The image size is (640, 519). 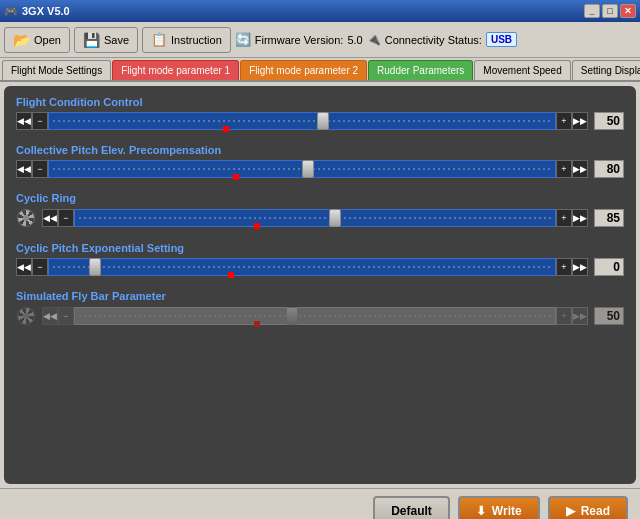 I want to click on simulated-flybar-label: Simulated Fly Bar Parameter, so click(x=320, y=296).